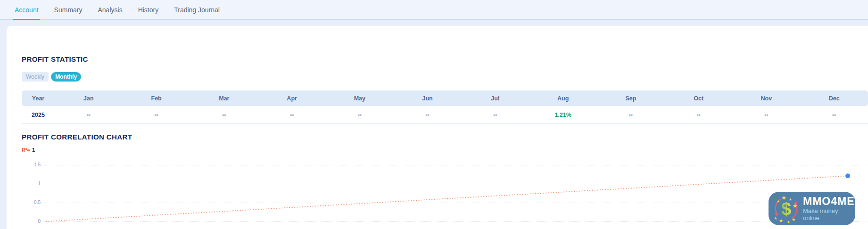 The width and height of the screenshot is (868, 229). What do you see at coordinates (224, 115) in the screenshot?
I see `value-cell-mar: --` at bounding box center [224, 115].